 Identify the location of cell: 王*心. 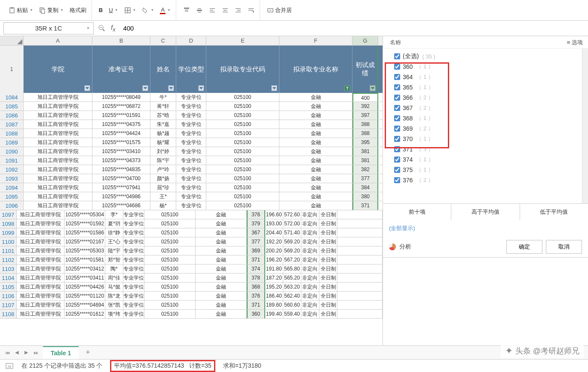
(114, 242).